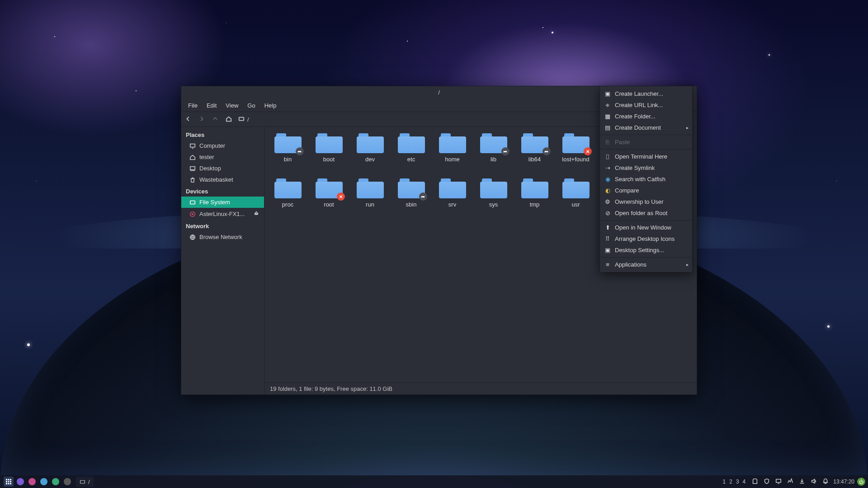 This screenshot has height=488, width=868. I want to click on sidebar-item-browse-network: Browse Network, so click(222, 237).